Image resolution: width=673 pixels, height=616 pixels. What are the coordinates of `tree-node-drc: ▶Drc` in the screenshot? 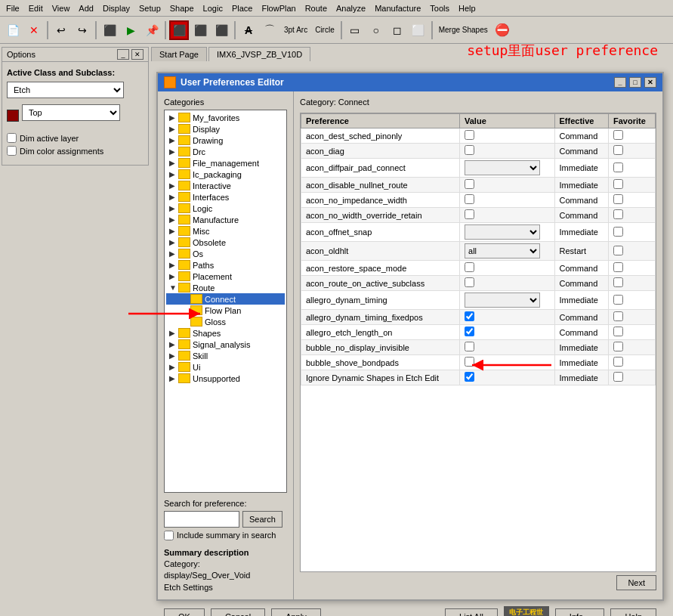 It's located at (225, 151).